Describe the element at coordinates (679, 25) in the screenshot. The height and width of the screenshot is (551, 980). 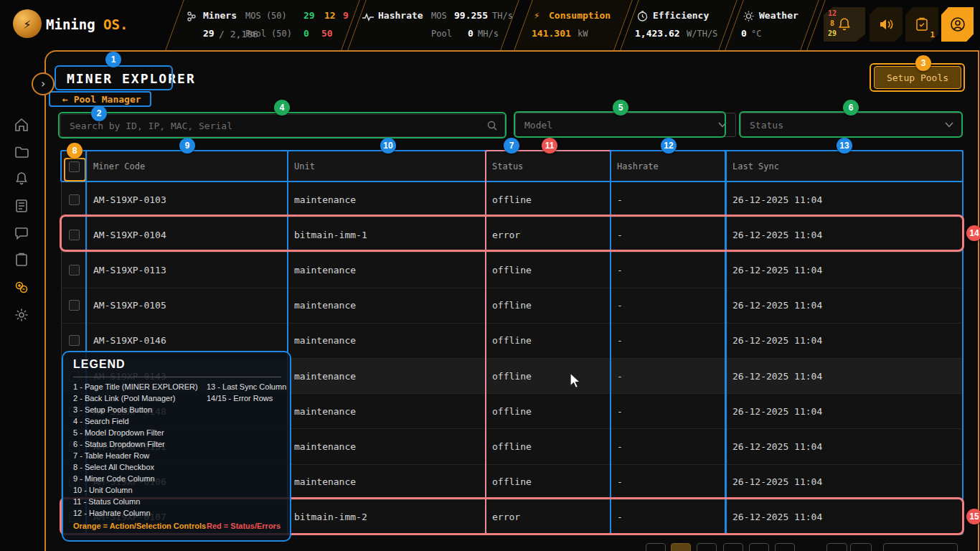
I see `efficiency-section-frame` at that location.